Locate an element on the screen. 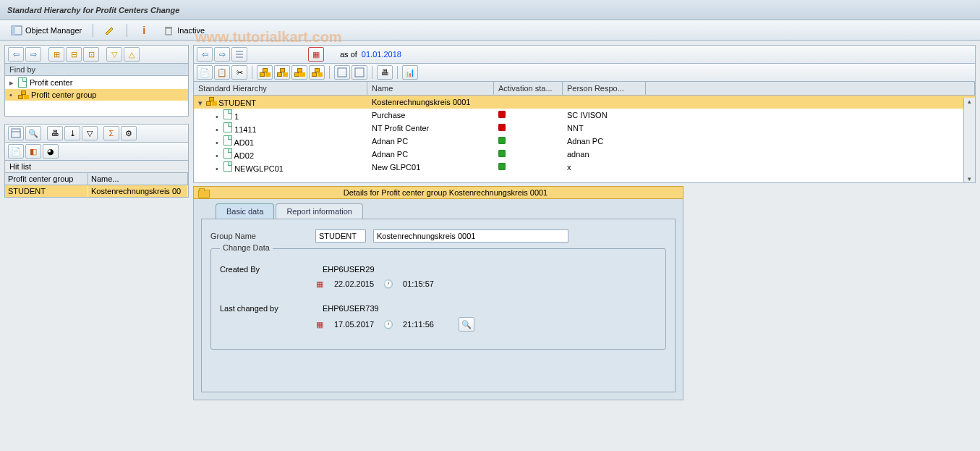  inactive-button: Inactive is located at coordinates (184, 30).